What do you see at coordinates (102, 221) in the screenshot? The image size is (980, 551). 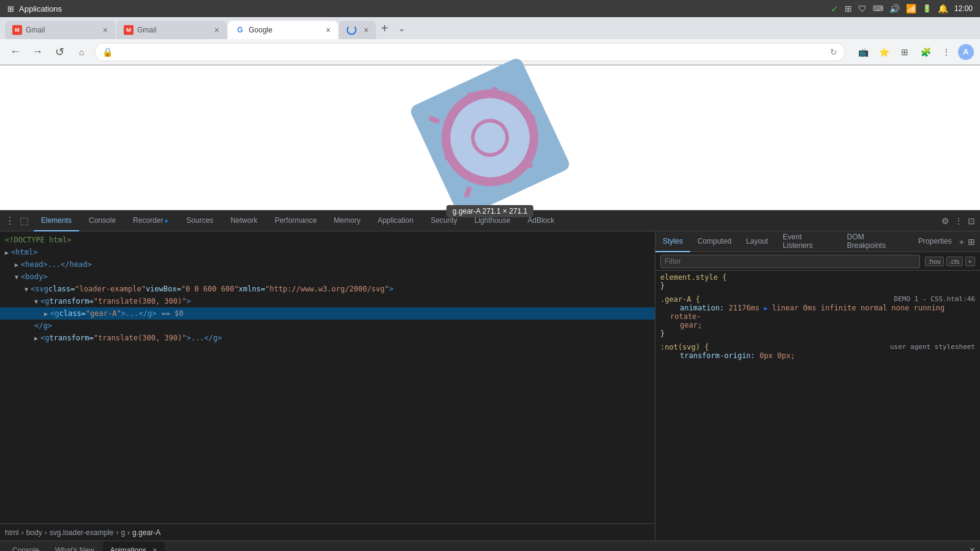 I see `tab-console: Console` at bounding box center [102, 221].